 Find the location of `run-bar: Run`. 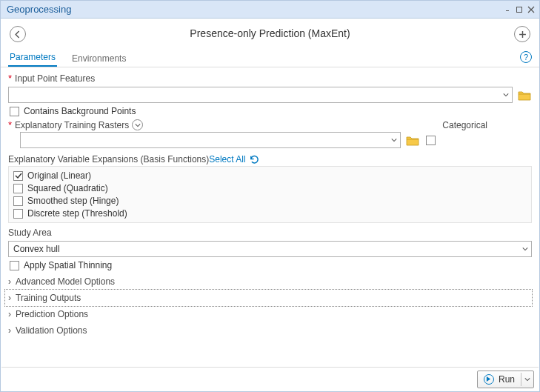

run-bar: Run is located at coordinates (270, 379).